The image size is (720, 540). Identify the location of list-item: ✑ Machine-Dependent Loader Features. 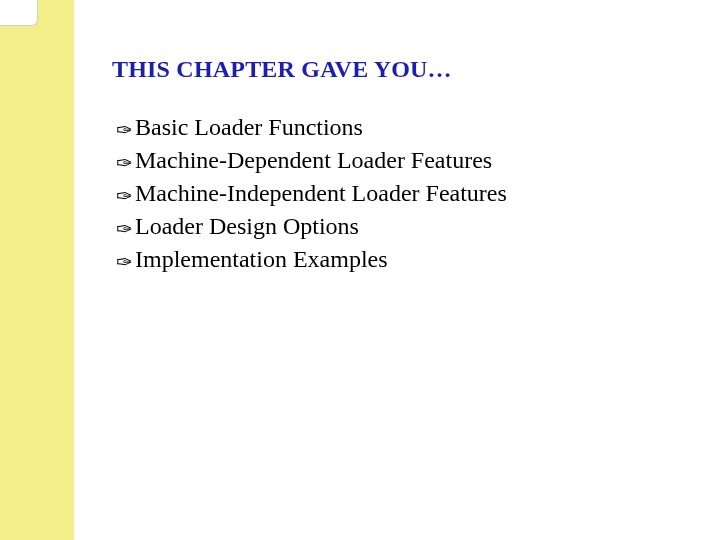
(403, 160).